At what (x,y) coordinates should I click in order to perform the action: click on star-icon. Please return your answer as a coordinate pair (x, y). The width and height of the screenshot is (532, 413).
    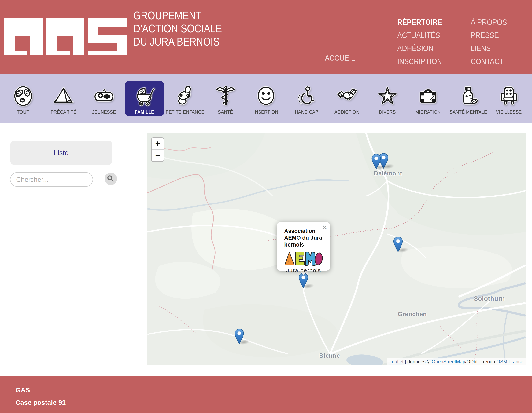
    Looking at the image, I should click on (387, 96).